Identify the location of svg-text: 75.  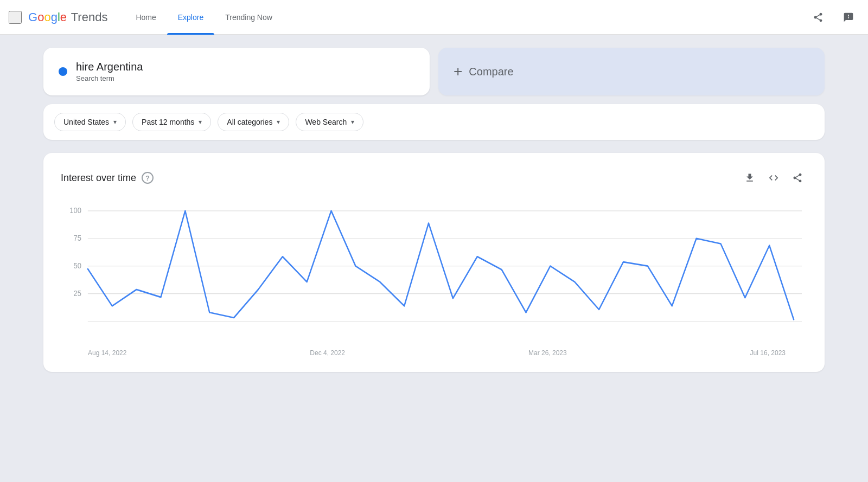
(77, 239).